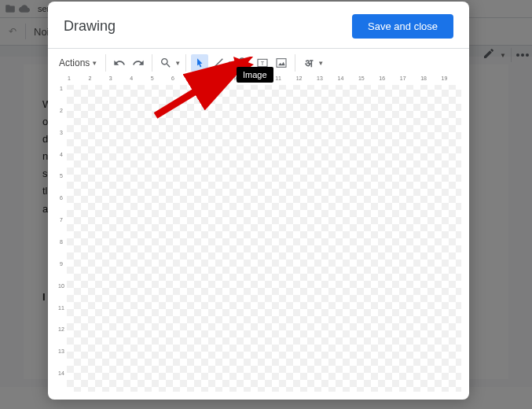  What do you see at coordinates (166, 63) in the screenshot?
I see `zoom-button` at bounding box center [166, 63].